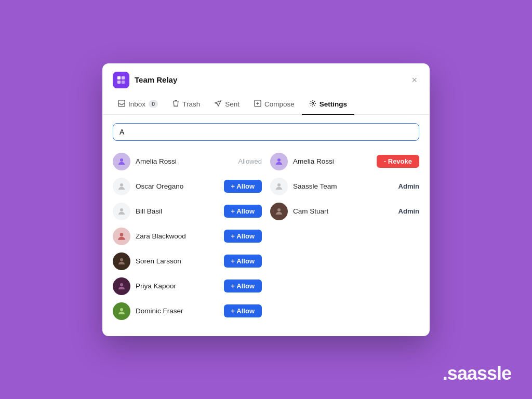 This screenshot has width=532, height=399. Describe the element at coordinates (343, 186) in the screenshot. I see `user-name: Saassle Team` at that location.